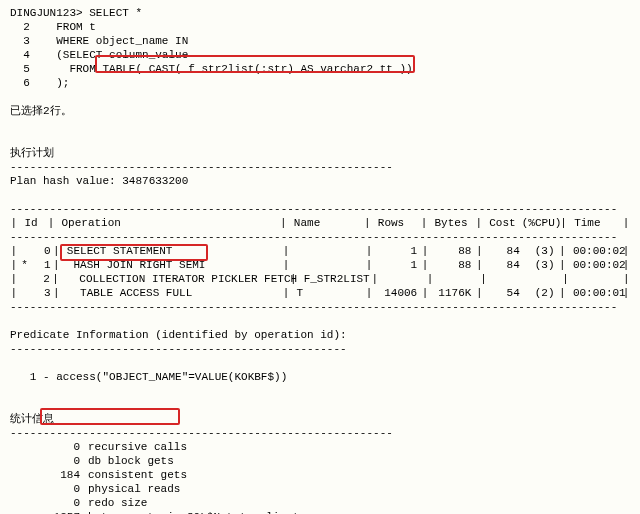  What do you see at coordinates (26, 83) in the screenshot?
I see `sql-lineno: 6` at bounding box center [26, 83].